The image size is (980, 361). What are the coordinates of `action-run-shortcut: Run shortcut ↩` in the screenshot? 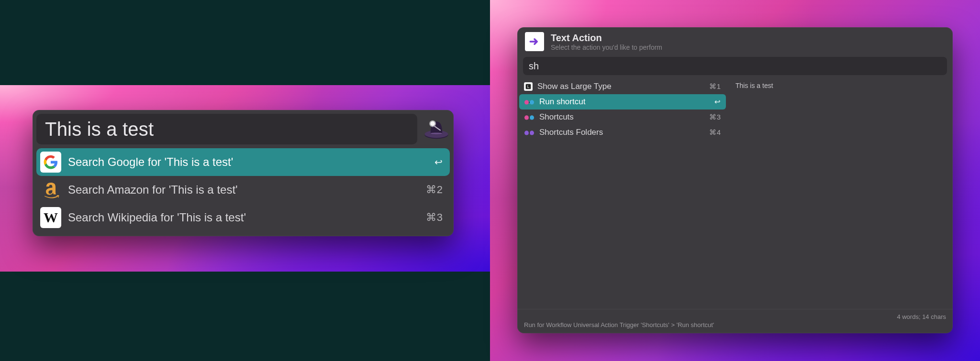 It's located at (623, 102).